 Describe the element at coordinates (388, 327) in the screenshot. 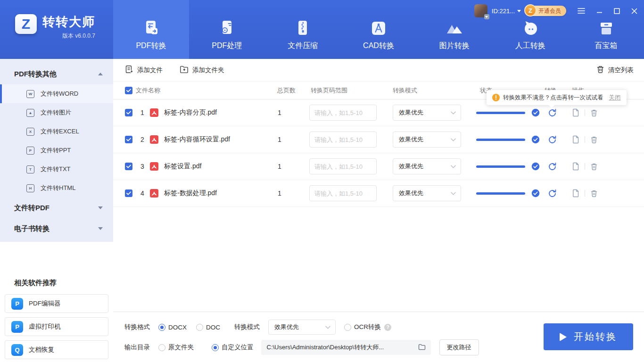

I see `help-icon` at that location.